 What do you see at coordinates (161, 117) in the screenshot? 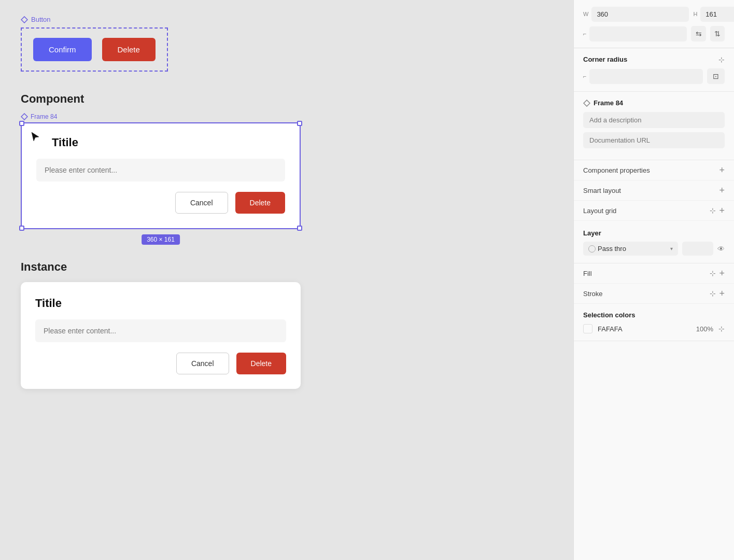
I see `frame-tag: Frame 84` at bounding box center [161, 117].